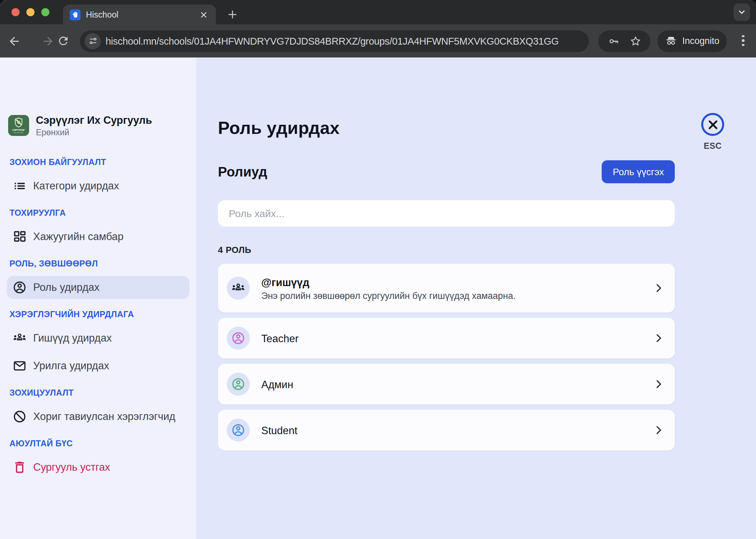 This screenshot has height=539, width=756. What do you see at coordinates (446, 250) in the screenshot?
I see `role-count-label: 4 РОЛЬ` at bounding box center [446, 250].